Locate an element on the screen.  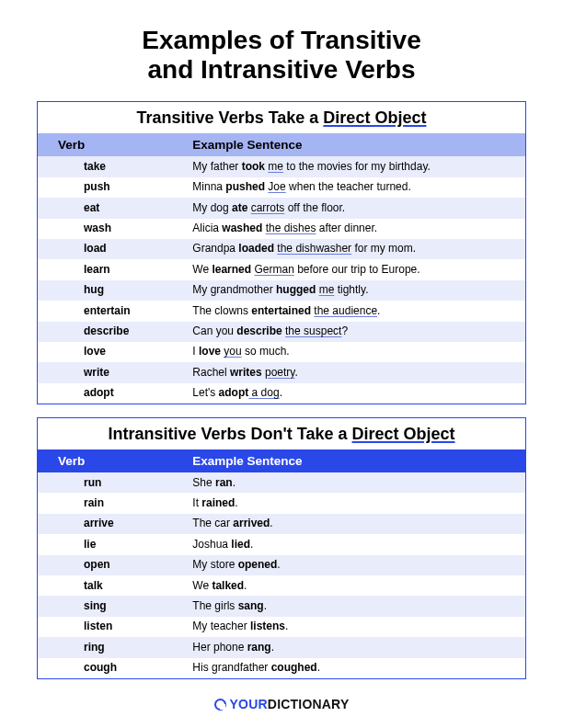
verb-cell: entertain is located at coordinates (113, 311).